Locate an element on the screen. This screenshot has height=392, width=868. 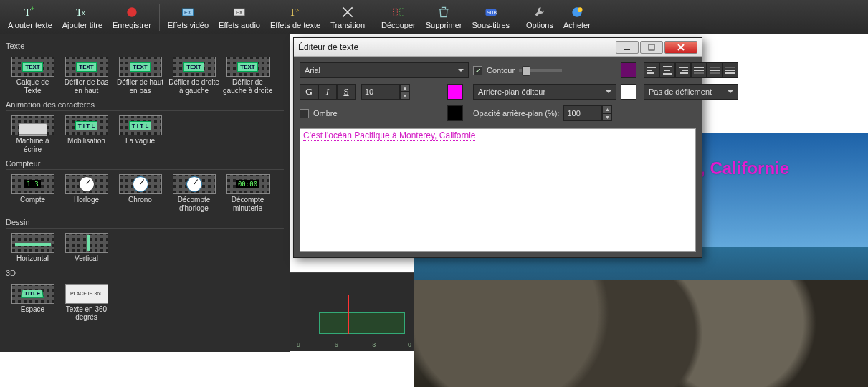
preset-mobilisation: T I T LMobilisation is located at coordinates (86, 135).